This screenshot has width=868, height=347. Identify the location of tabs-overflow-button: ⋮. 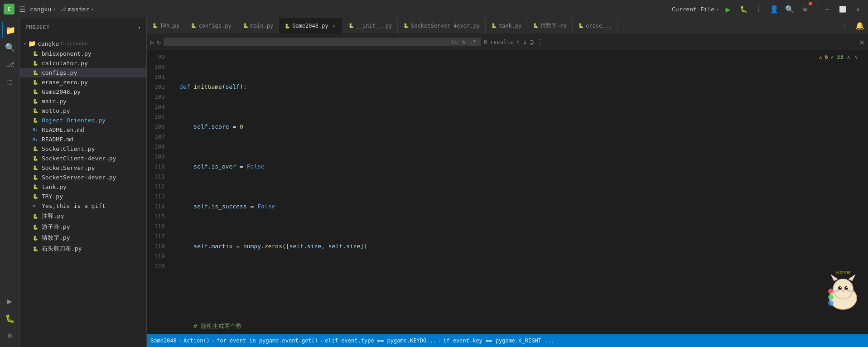
(845, 26).